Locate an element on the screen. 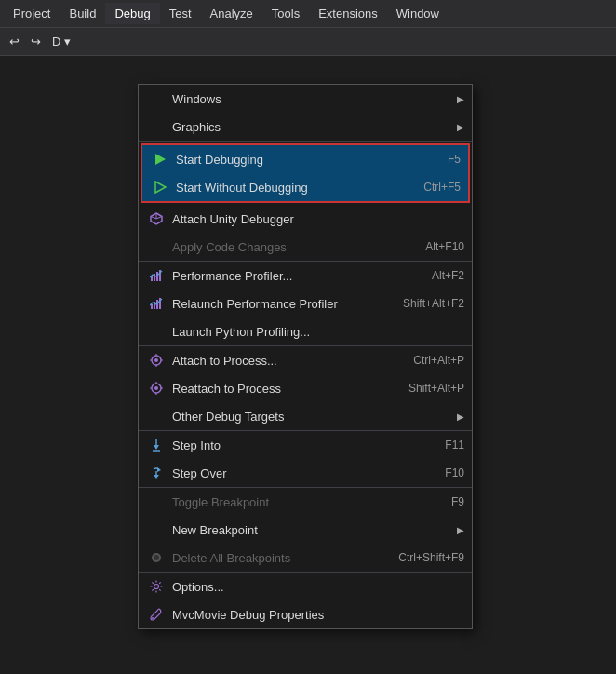 The height and width of the screenshot is (674, 616). apply-code-icon is located at coordinates (156, 247).